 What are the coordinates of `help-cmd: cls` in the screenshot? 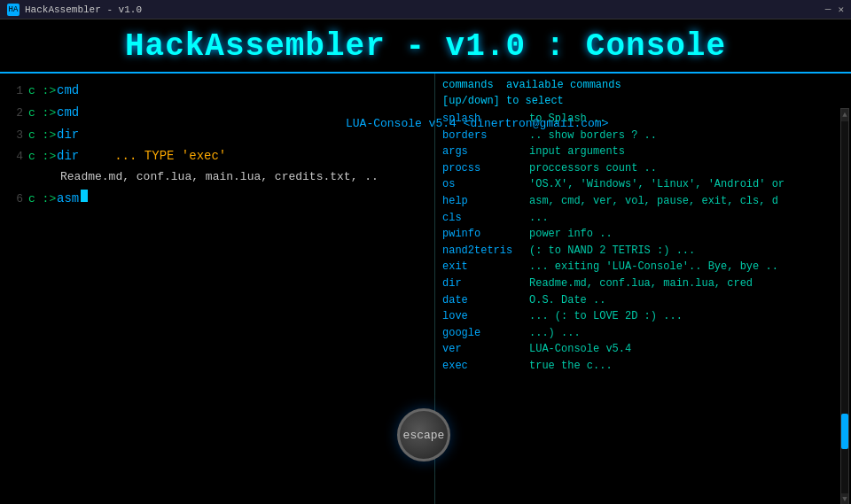 It's located at (482, 218).